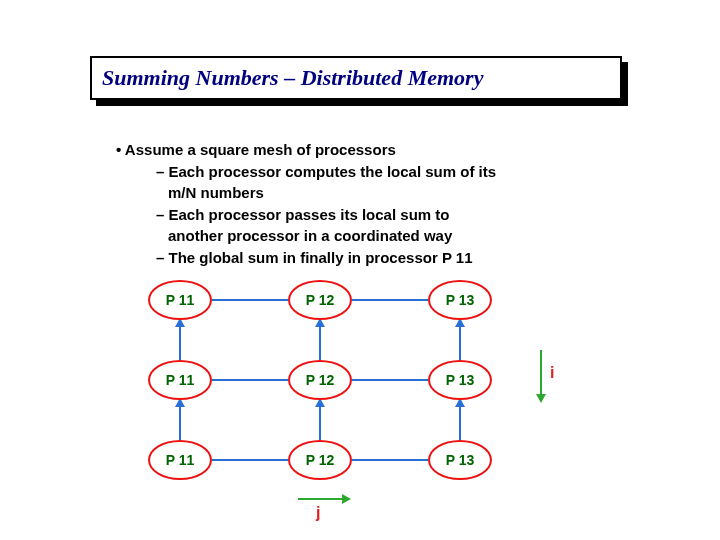 This screenshot has width=720, height=540. I want to click on axis-i-label: i, so click(552, 373).